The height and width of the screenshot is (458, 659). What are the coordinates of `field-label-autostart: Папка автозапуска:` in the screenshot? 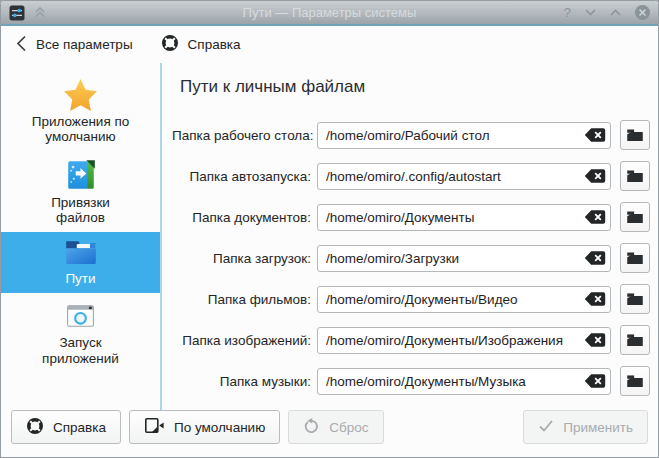 It's located at (242, 176).